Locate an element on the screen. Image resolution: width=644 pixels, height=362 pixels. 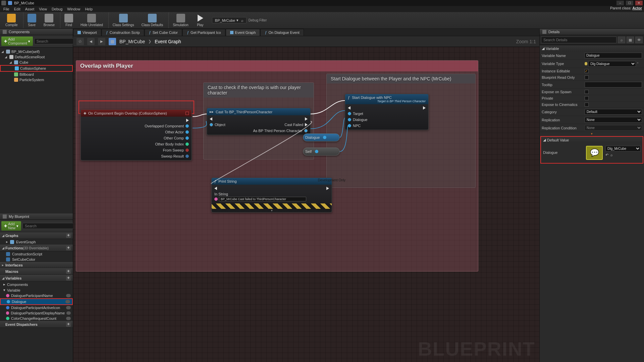
pin-object-in: Object is located at coordinates (217, 125).